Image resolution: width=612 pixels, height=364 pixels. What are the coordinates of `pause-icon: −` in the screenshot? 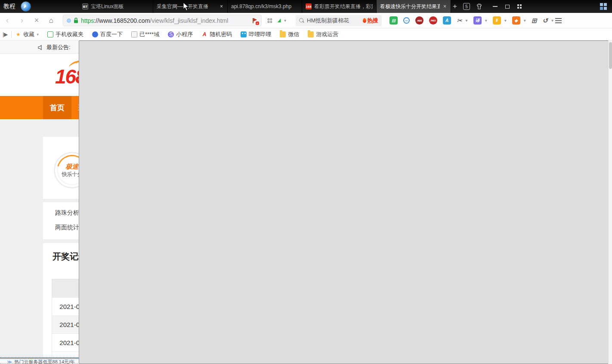 It's located at (406, 21).